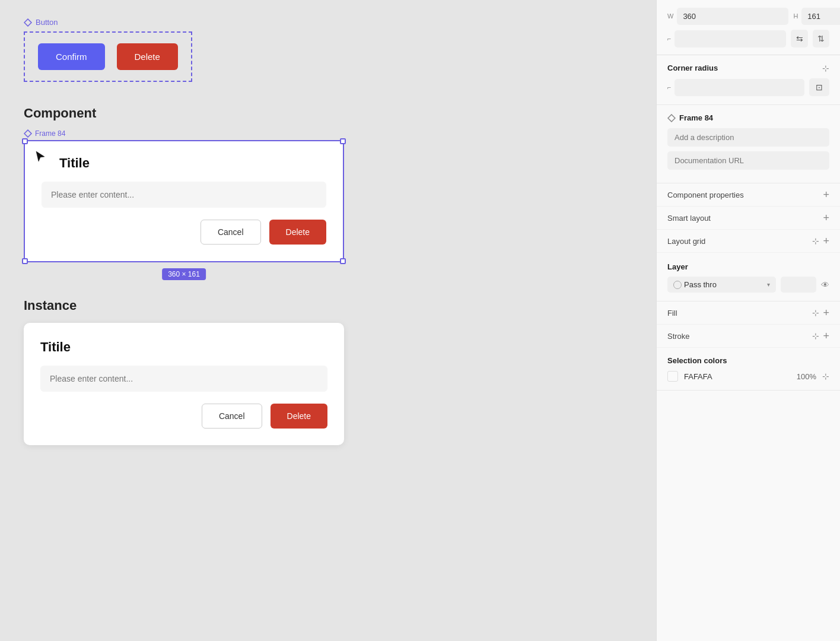 Image resolution: width=840 pixels, height=641 pixels. What do you see at coordinates (108, 57) in the screenshot?
I see `button-frame: Confirm Delete` at bounding box center [108, 57].